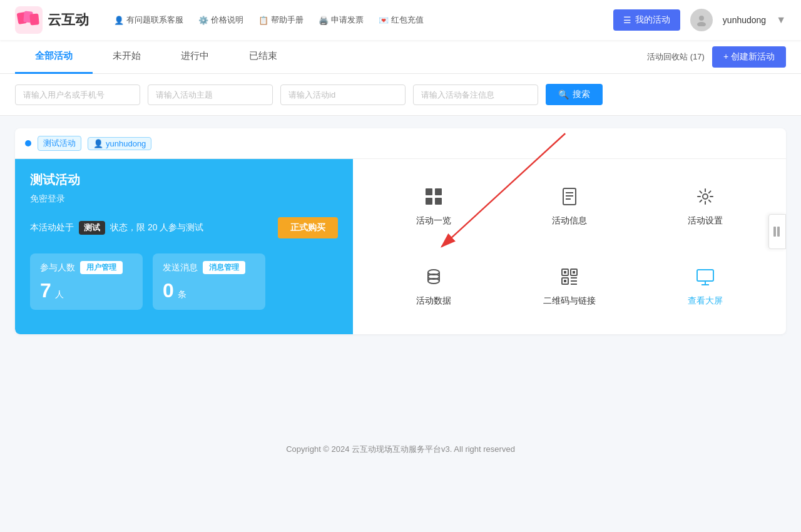 This screenshot has width=801, height=532. Describe the element at coordinates (28, 143) in the screenshot. I see `status-dot` at that location.